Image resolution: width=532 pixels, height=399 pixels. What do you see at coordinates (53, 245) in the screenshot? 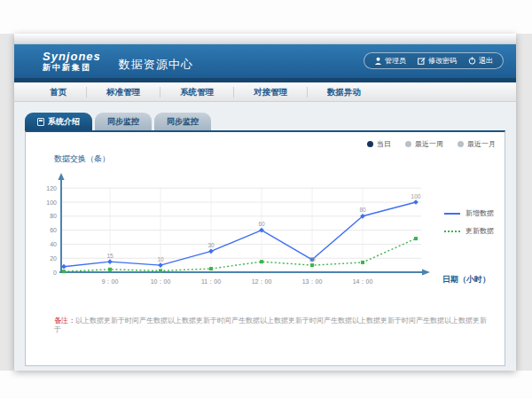
I see `svg-text: 40` at bounding box center [53, 245].